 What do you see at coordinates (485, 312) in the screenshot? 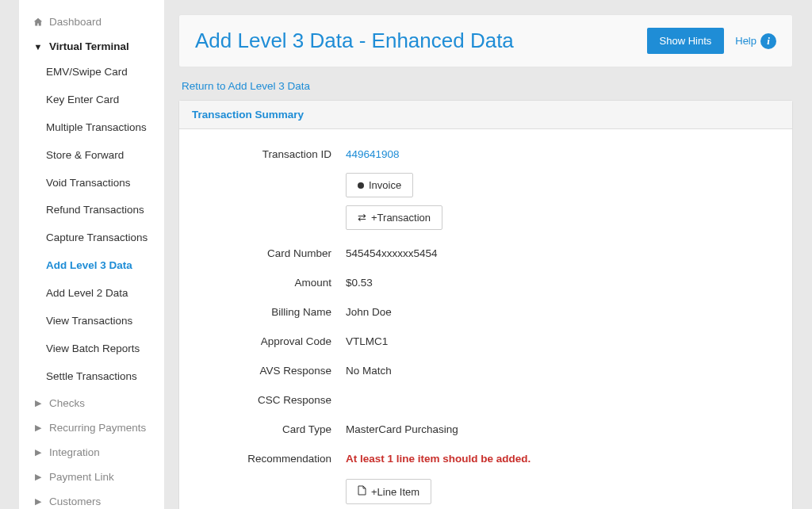
I see `row-billing-name: Billing Name John Doe` at bounding box center [485, 312].